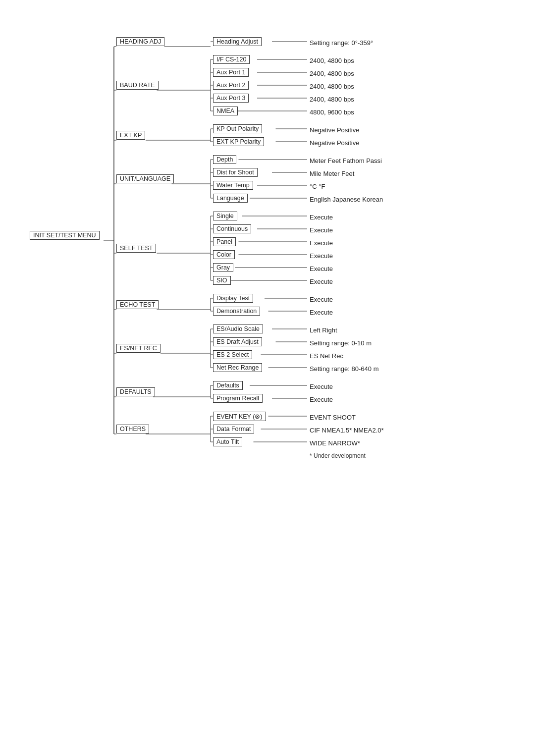 The height and width of the screenshot is (756, 535). What do you see at coordinates (233, 355) in the screenshot?
I see `menu-node-box: ES 2 Select` at bounding box center [233, 355].